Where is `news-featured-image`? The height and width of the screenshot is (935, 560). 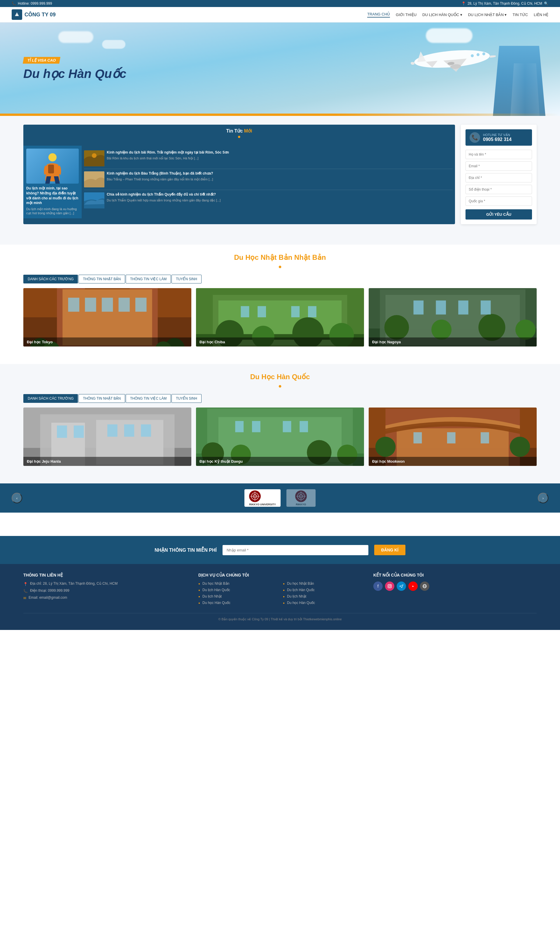 news-featured-image is located at coordinates (53, 166).